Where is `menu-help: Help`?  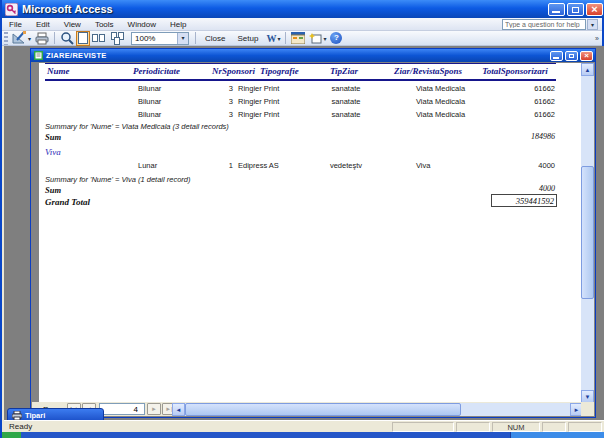
menu-help: Help is located at coordinates (178, 24).